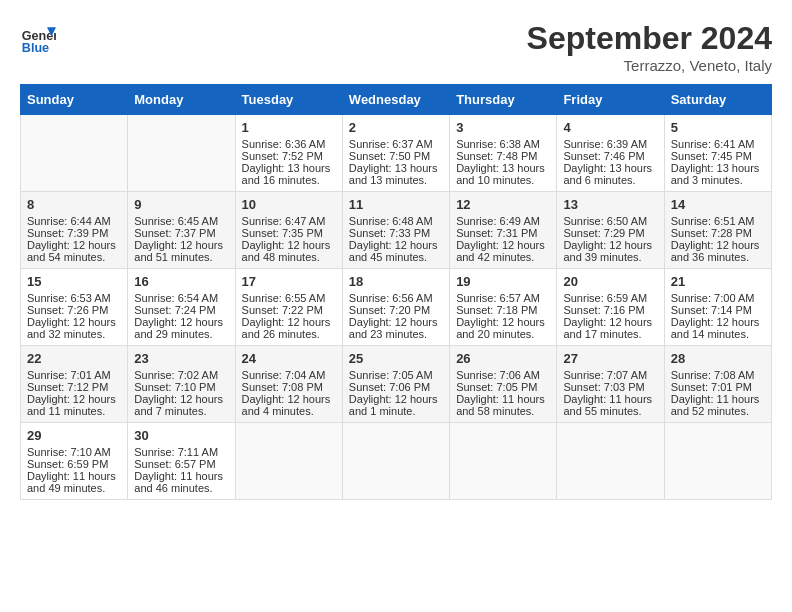  What do you see at coordinates (396, 308) in the screenshot?
I see `calendar-cell: 18 Sunrise: 6:56 AM Sunset: 7:20 PM Dayl…` at bounding box center [396, 308].